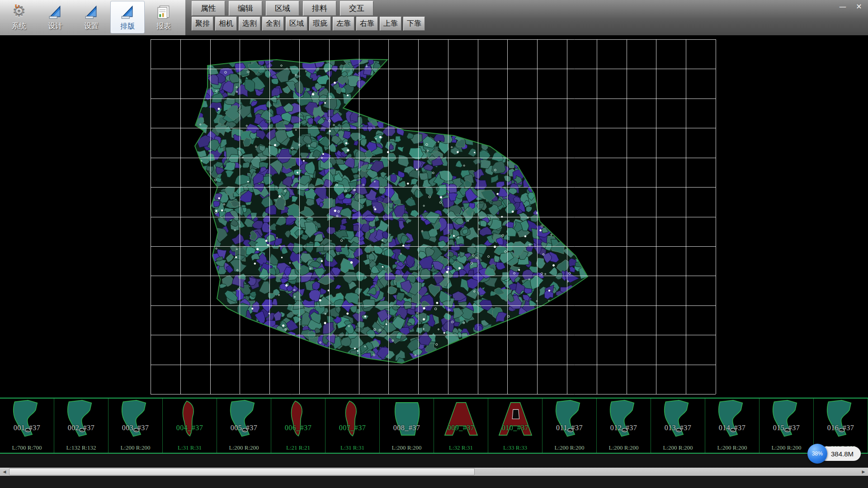 The width and height of the screenshot is (868, 488). What do you see at coordinates (515, 426) in the screenshot?
I see `part-cell-010_#37: 010_#37L:33 R:33` at bounding box center [515, 426].